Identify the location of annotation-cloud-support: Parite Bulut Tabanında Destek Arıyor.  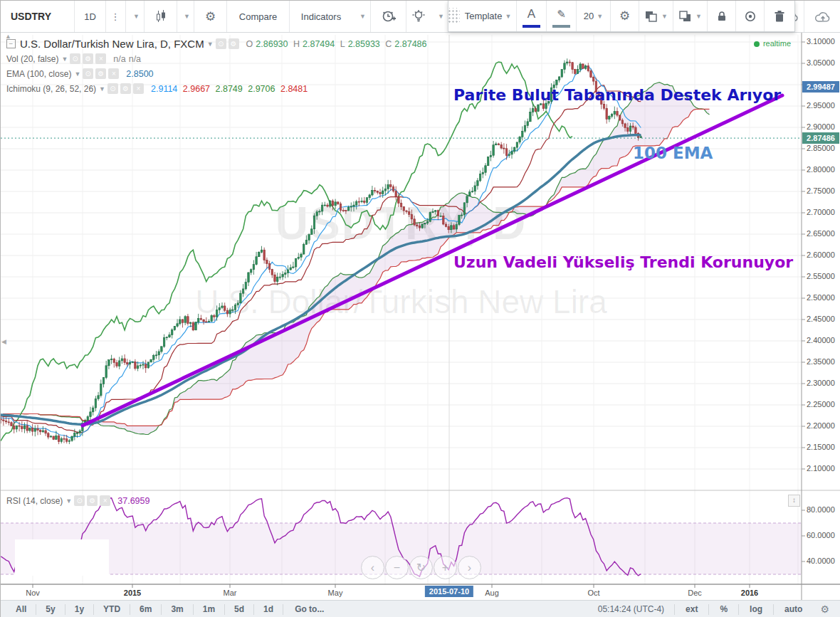
(617, 95).